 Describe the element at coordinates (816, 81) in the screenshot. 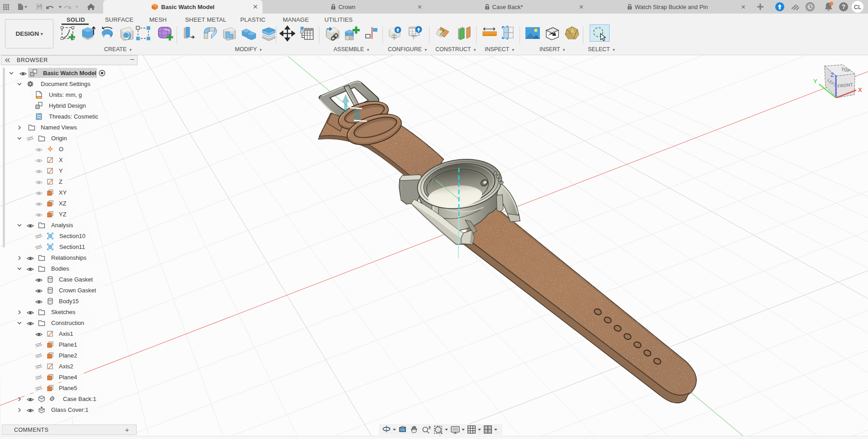

I see `svg-text: Y` at that location.